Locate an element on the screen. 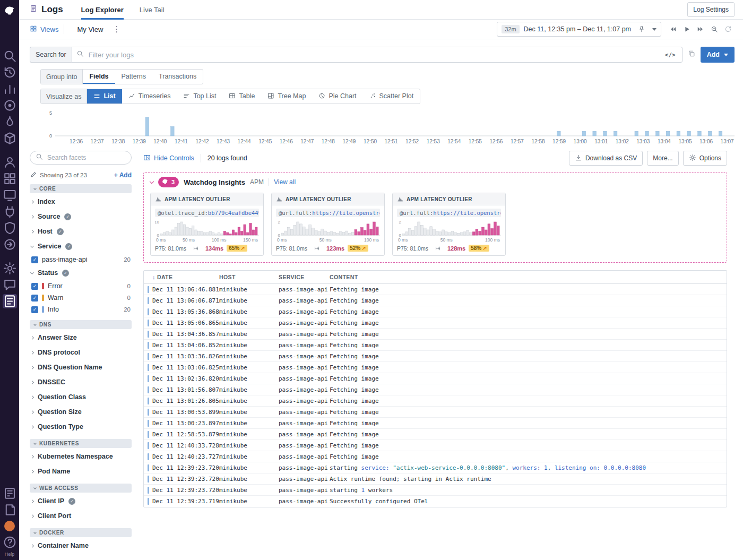  log-row: Dec 11 13:02:36.820minikubepass-image-ap… is located at coordinates (435, 379).